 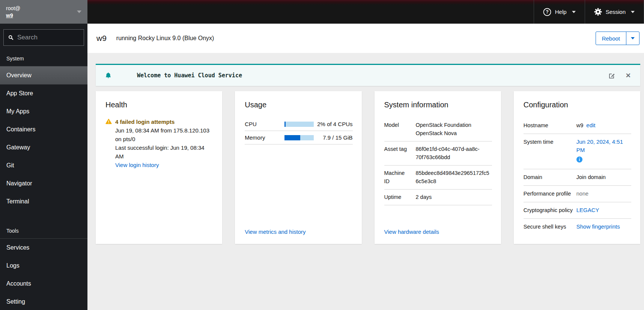 What do you see at coordinates (44, 266) in the screenshot?
I see `sidebar-item-logs: Logs` at bounding box center [44, 266].